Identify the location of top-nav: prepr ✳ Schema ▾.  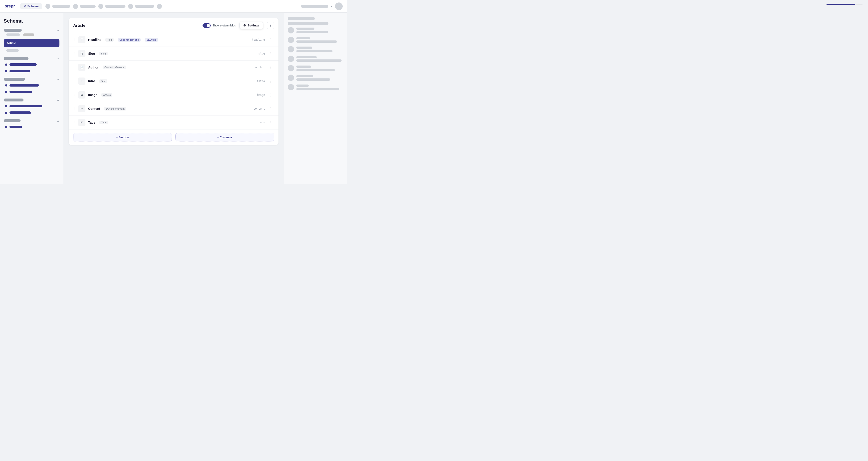
(174, 6).